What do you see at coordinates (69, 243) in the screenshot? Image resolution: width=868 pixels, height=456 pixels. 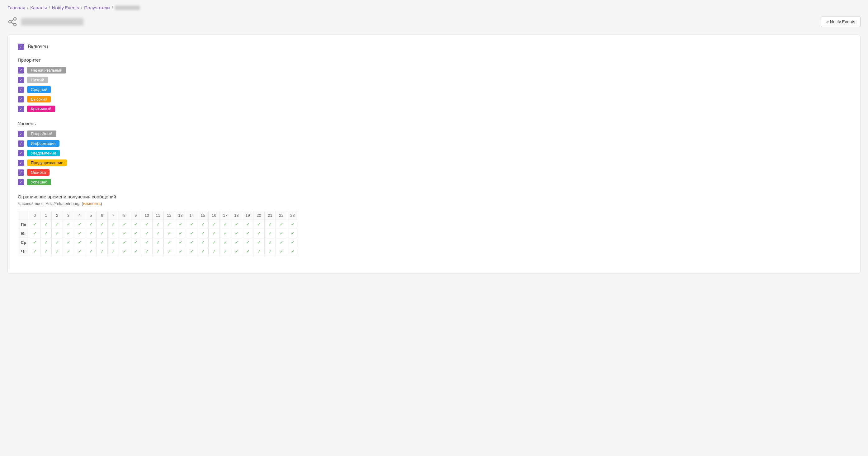 I see `cell-2-3: ✓` at bounding box center [69, 243].